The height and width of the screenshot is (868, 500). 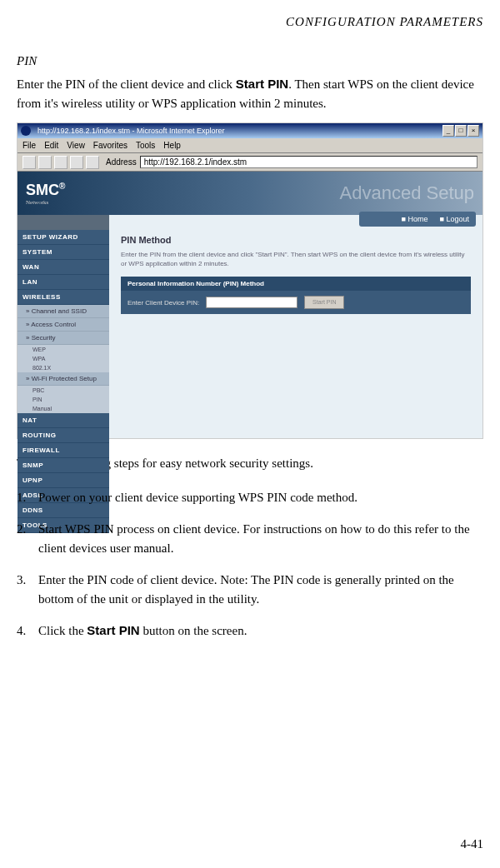 What do you see at coordinates (163, 303) in the screenshot?
I see `pin-field-label: Enter Client Device PIN:` at bounding box center [163, 303].